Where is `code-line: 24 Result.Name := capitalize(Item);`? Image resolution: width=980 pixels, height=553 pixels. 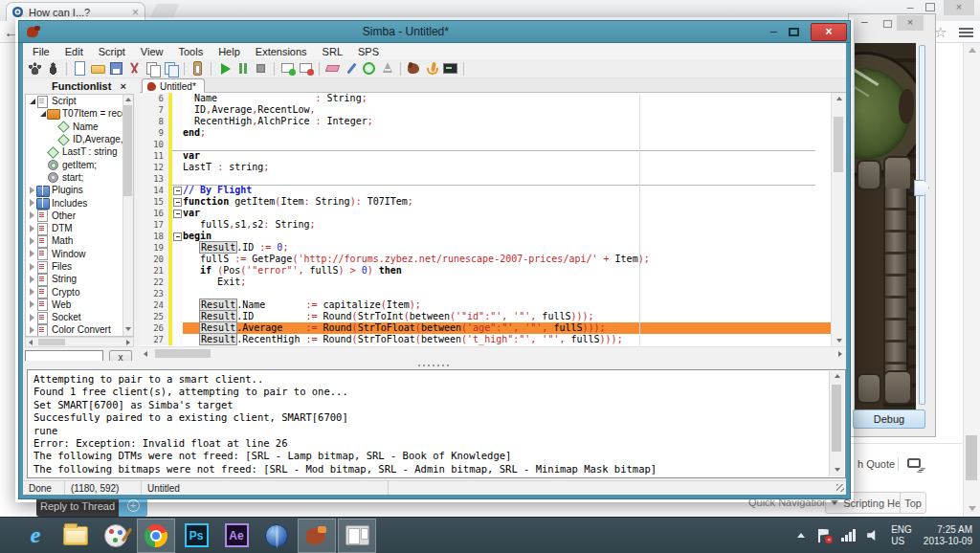 code-line: 24 Result.Name := capitalize(Item); is located at coordinates (485, 305).